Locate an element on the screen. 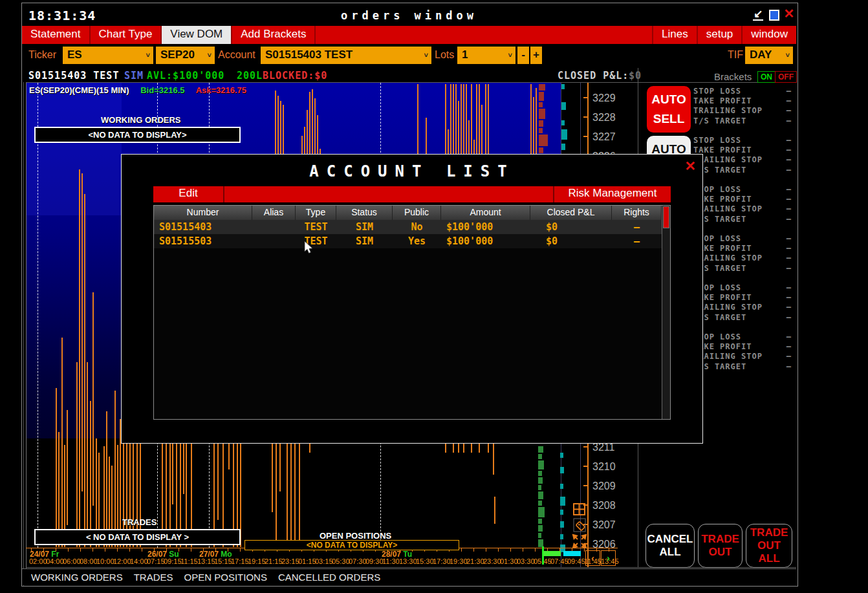 The height and width of the screenshot is (593, 868). bracket-row-label: TRAILING STOP is located at coordinates (728, 160).